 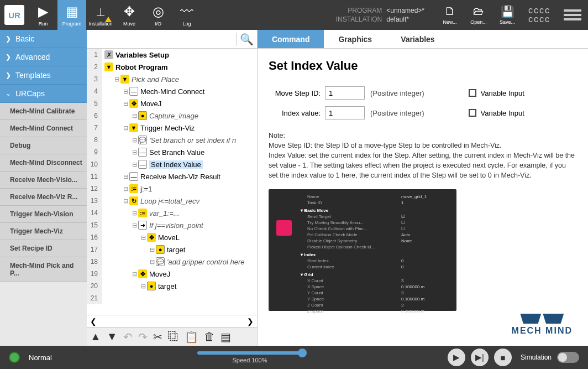 What do you see at coordinates (172, 336) in the screenshot?
I see `tree-toolbar: ▲ ▼ ↶ ↷ ✂ ⿻ 📋 🗑 ▤` at bounding box center [172, 336].